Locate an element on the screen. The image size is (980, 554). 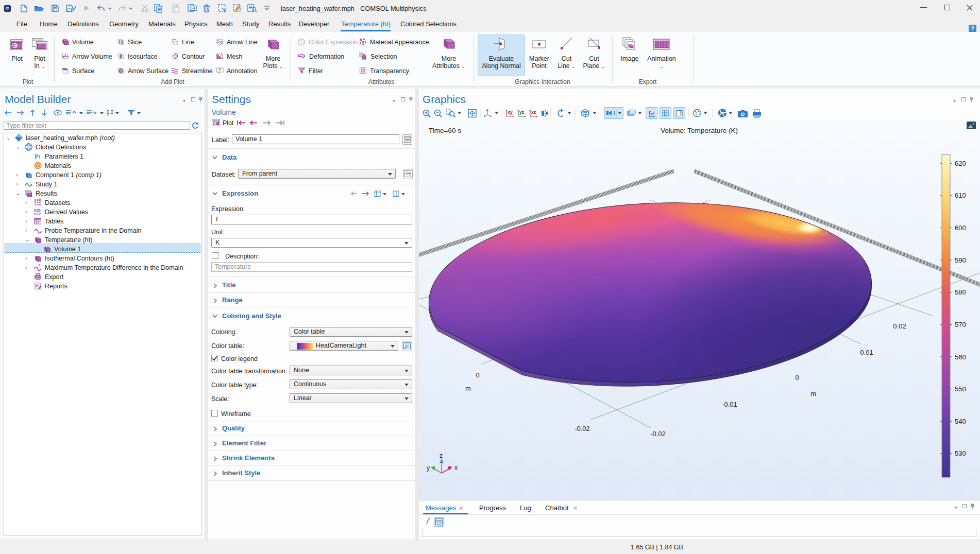
svg-text: 610 is located at coordinates (960, 196).